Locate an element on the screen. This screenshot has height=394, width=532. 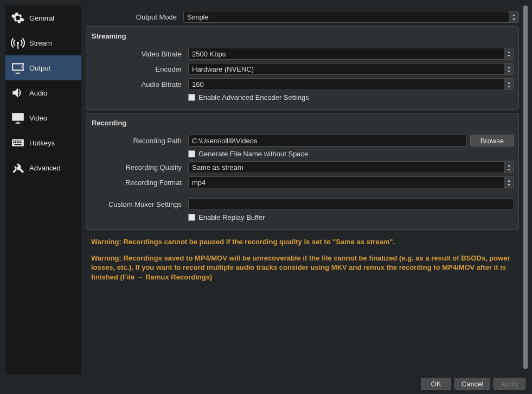
tools-icon is located at coordinates (18, 168).